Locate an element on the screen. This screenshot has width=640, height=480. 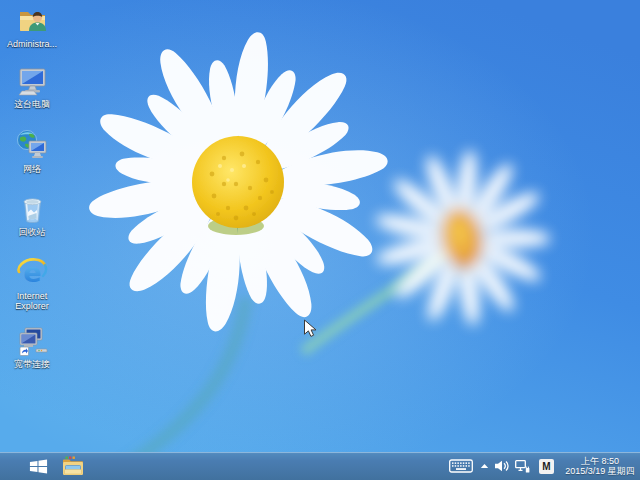
computer-icon is located at coordinates (32, 80).